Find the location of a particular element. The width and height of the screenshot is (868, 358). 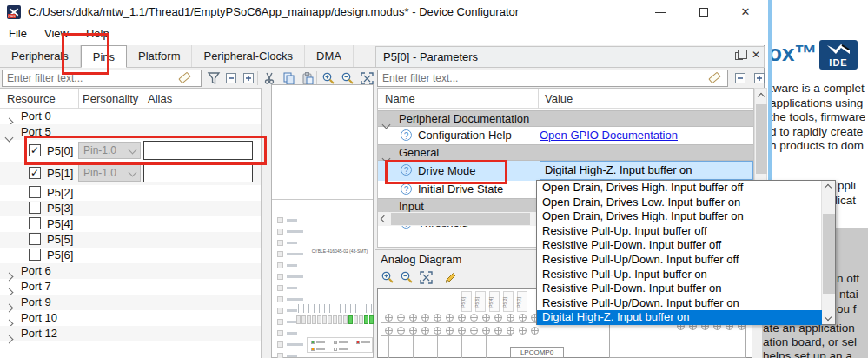

dropdown-option: Digital High-Z. Input buffer on is located at coordinates (679, 318).